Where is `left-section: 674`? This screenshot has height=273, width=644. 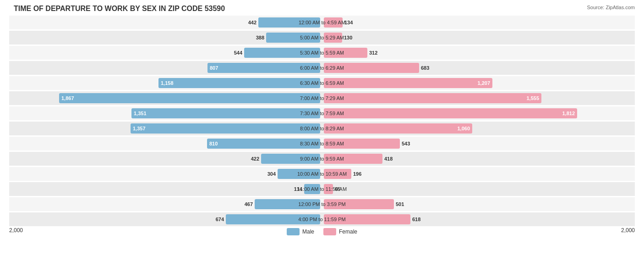 left-section: 674 is located at coordinates (166, 219).